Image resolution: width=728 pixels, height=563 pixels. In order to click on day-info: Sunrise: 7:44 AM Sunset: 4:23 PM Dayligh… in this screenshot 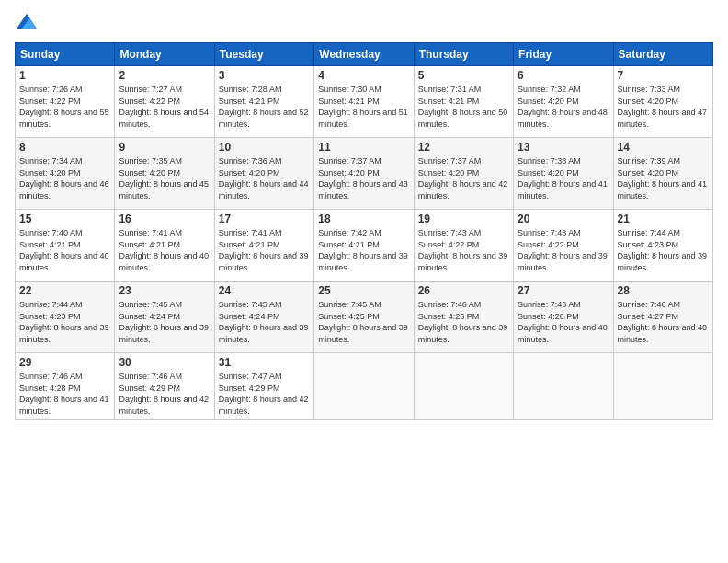, I will do `click(664, 250)`.